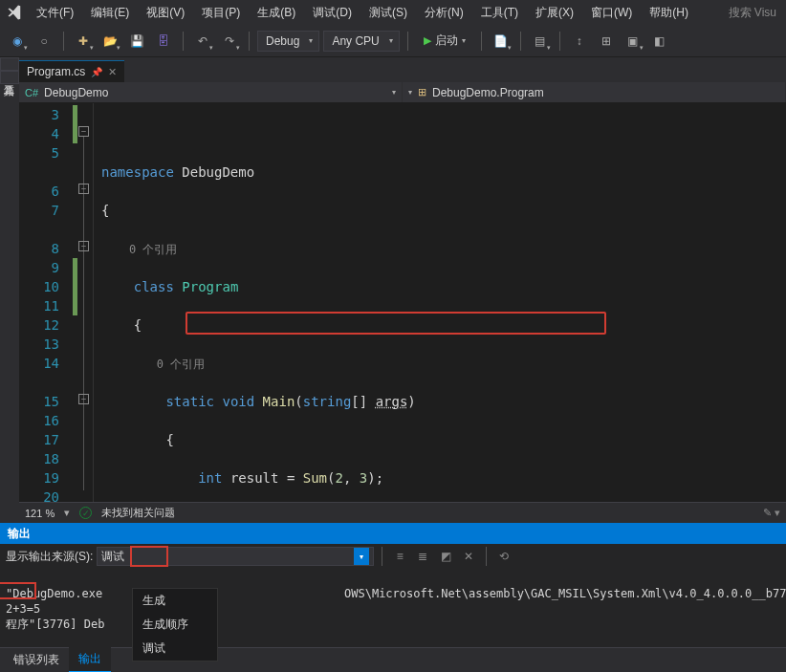 Image resolution: width=786 pixels, height=672 pixels. I want to click on menu-item-build: 生成, so click(175, 600).